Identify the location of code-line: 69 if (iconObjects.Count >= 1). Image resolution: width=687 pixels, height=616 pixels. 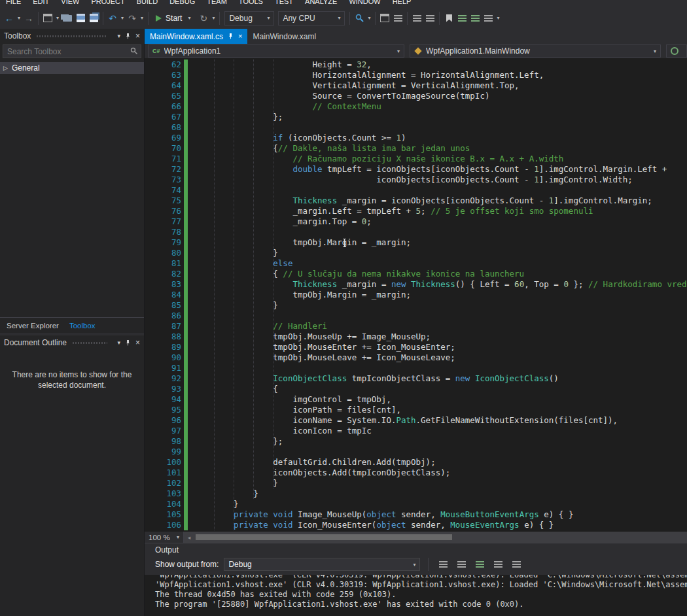
(416, 138).